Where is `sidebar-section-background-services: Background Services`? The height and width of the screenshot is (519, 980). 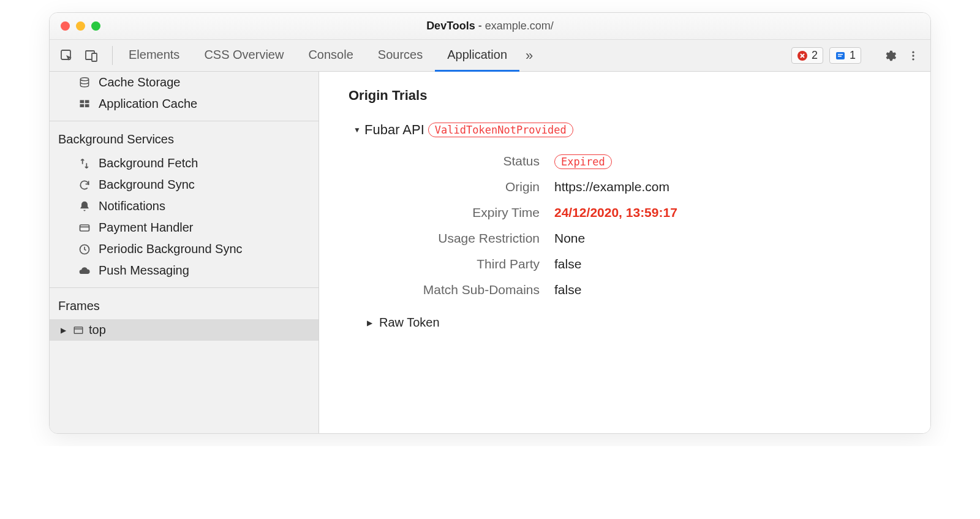
sidebar-section-background-services: Background Services is located at coordinates (184, 140).